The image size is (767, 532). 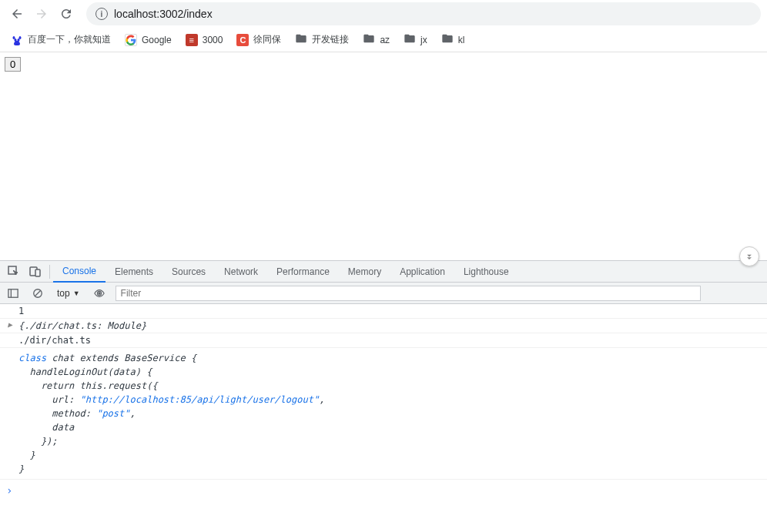 What do you see at coordinates (422, 272) in the screenshot?
I see `tab-application: Application` at bounding box center [422, 272].